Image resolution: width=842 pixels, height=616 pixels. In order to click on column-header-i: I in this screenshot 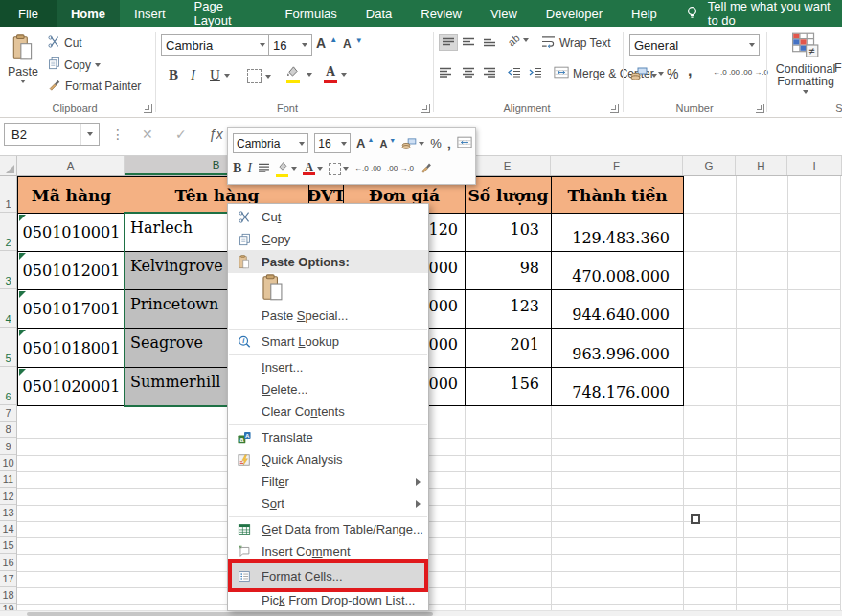, I will do `click(814, 166)`.